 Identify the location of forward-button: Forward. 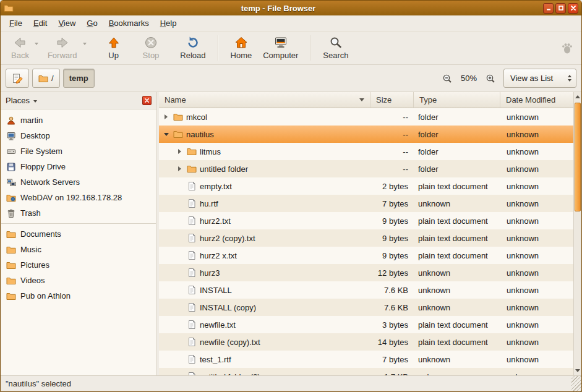
(62, 48).